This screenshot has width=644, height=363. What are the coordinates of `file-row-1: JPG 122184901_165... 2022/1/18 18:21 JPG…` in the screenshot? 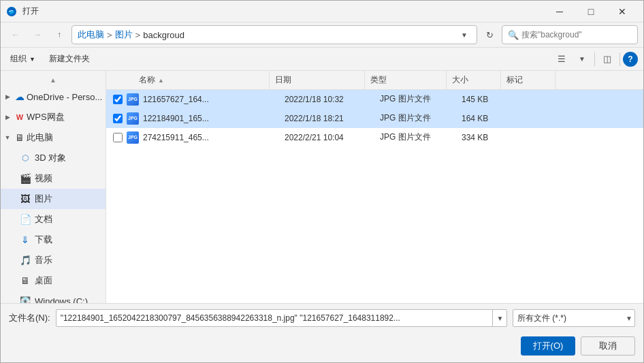 It's located at (374, 119).